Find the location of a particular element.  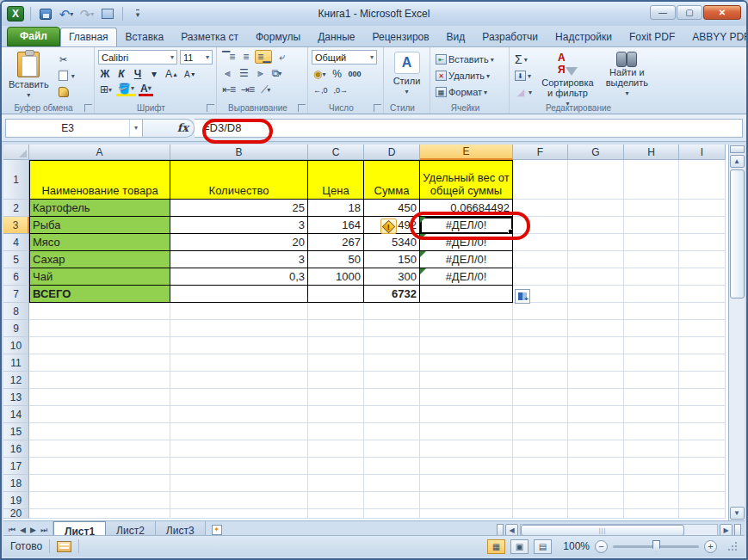

font-size-select: 11▾ is located at coordinates (196, 57).